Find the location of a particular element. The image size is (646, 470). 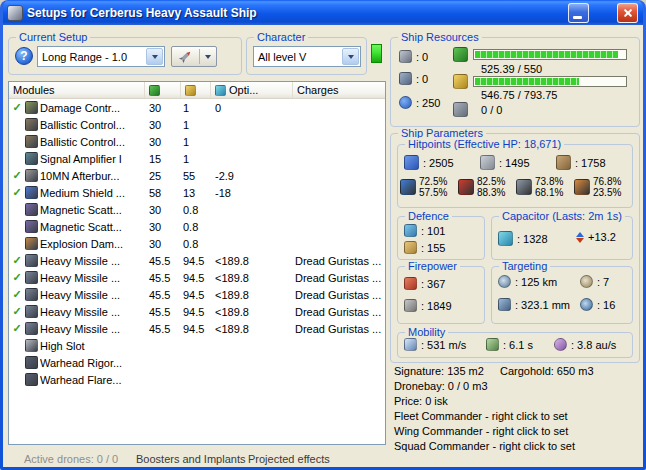

em-damage-icon is located at coordinates (408, 187).